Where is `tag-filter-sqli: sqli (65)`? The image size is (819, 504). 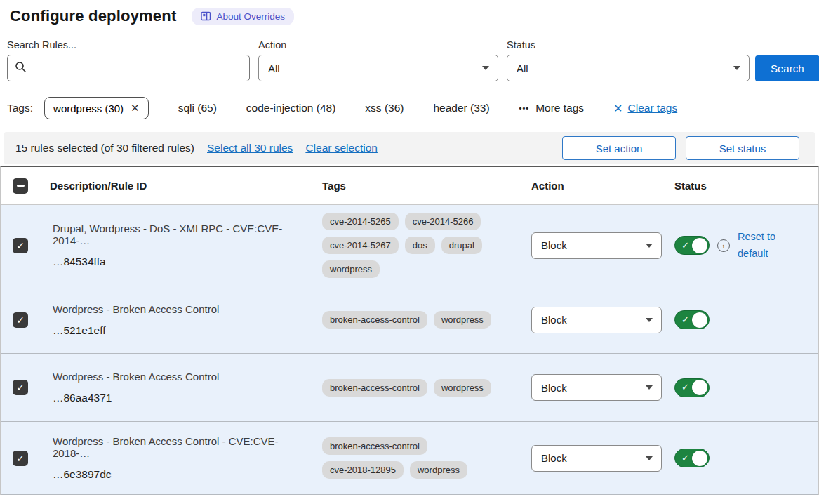
tag-filter-sqli: sqli (65) is located at coordinates (198, 108).